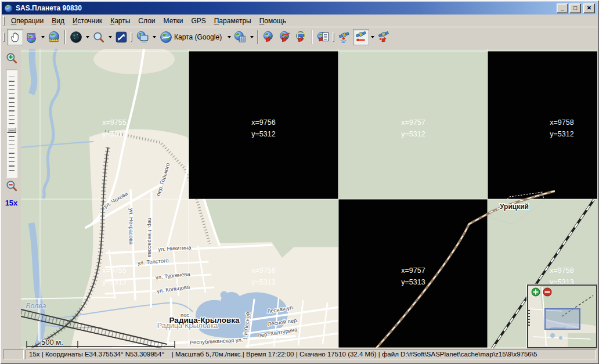 The image size is (599, 364). I want to click on layers-button, so click(240, 37).